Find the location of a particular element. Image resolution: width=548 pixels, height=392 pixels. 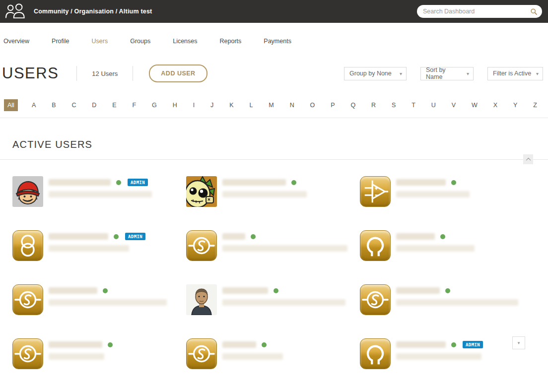

alphabet-filter-l: L is located at coordinates (251, 105).